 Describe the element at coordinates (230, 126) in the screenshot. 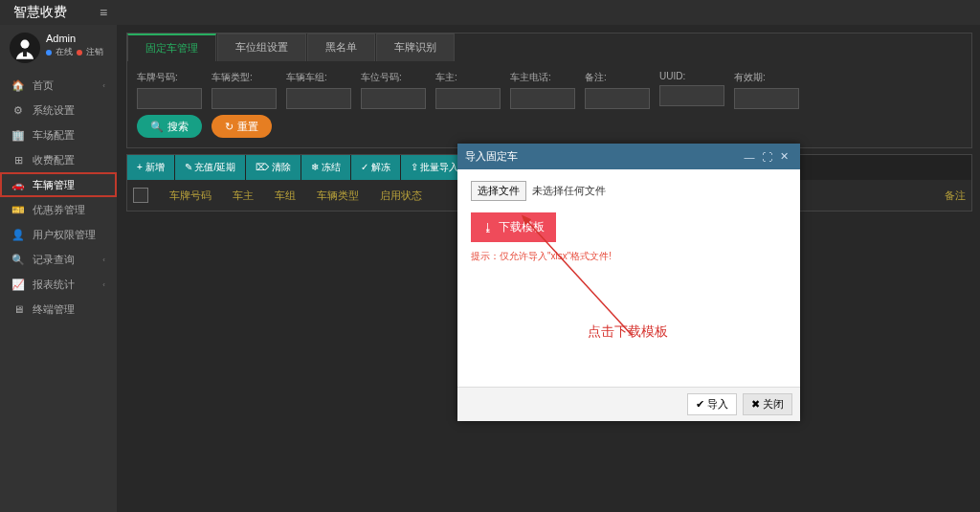

I see `refresh-icon: ↻` at that location.